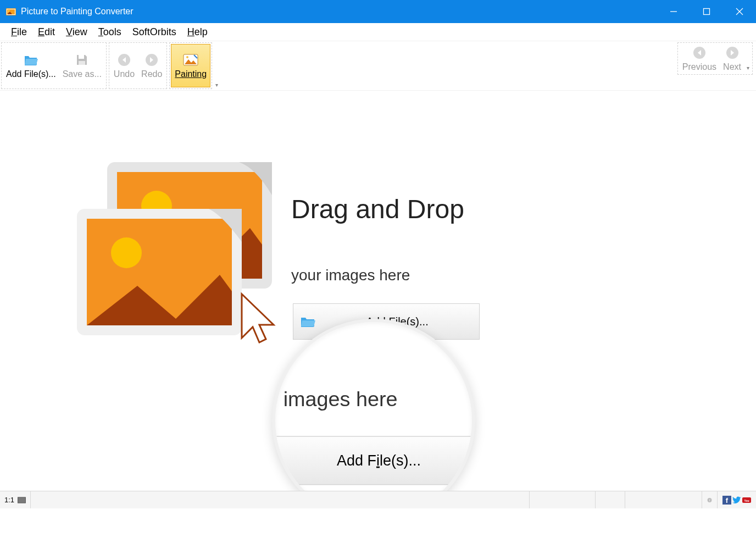 The width and height of the screenshot is (756, 543). What do you see at coordinates (378, 209) in the screenshot?
I see `drop-title: Drag and Drop` at bounding box center [378, 209].